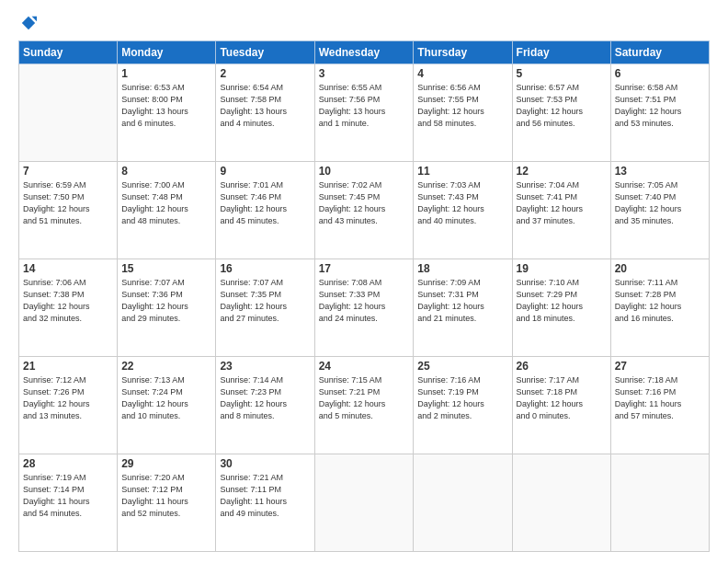 This screenshot has height=563, width=728. Describe the element at coordinates (462, 74) in the screenshot. I see `day-number: 4` at that location.